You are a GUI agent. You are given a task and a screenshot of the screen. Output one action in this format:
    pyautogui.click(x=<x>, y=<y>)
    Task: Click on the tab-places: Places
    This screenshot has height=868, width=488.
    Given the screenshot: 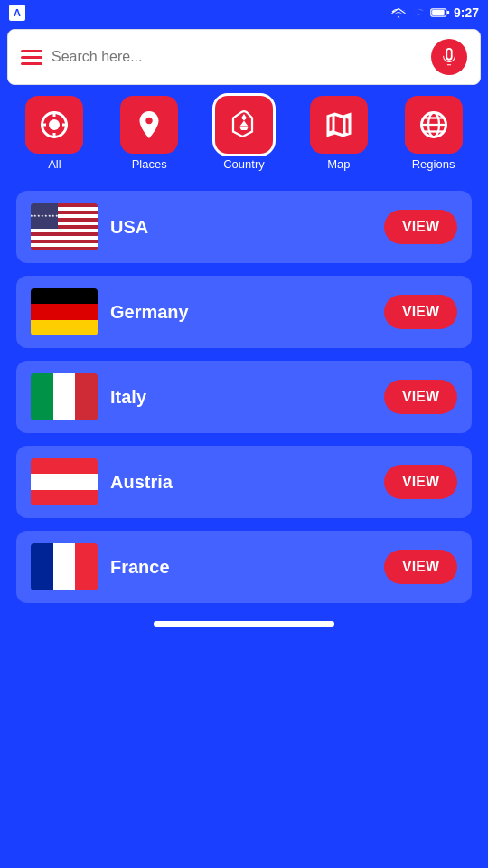 What is the action you would take?
    pyautogui.click(x=149, y=134)
    